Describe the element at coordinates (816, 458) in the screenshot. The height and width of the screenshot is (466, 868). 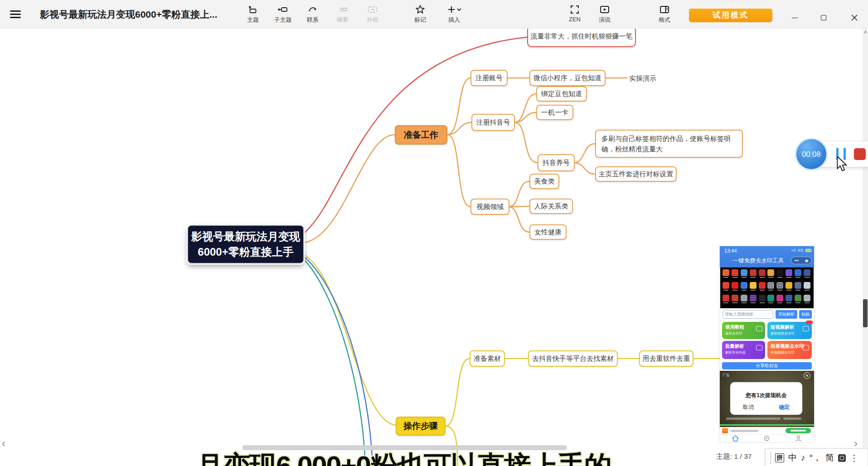
I see `ime-punctuation-mode: °，` at that location.